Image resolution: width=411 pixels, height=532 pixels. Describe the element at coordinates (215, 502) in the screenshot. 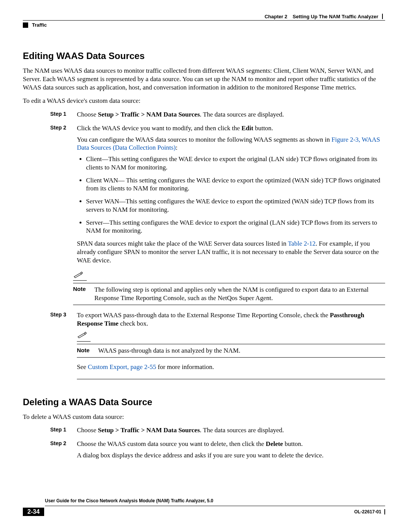

I see `footer-guide-title: User Guide for the Cisco Network Analysi…` at that location.